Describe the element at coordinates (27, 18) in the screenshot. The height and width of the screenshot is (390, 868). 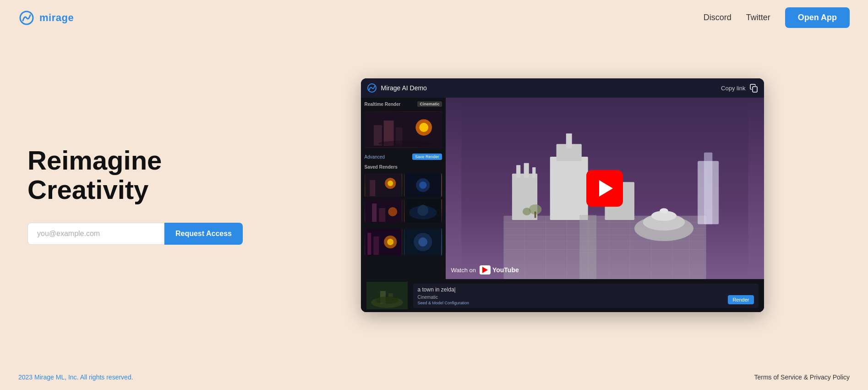
I see `mirage-logo-icon` at that location.